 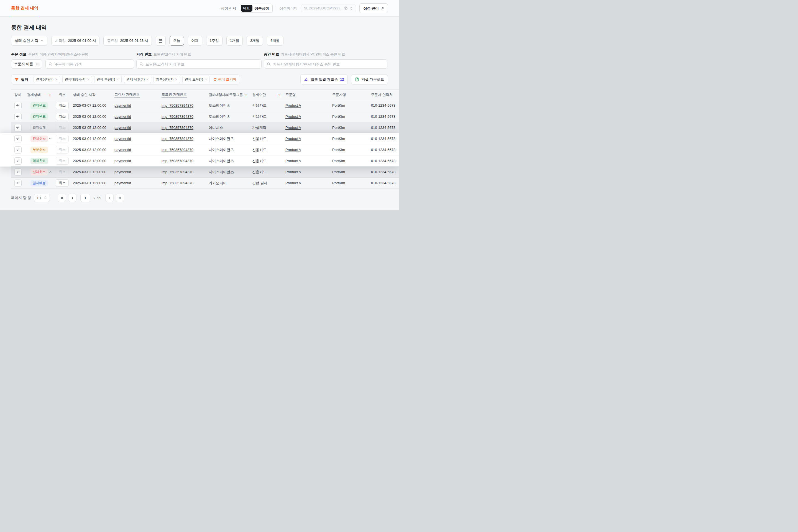 What do you see at coordinates (108, 79) in the screenshot?
I see `filter-chip: 결제 수단(1)` at bounding box center [108, 79].